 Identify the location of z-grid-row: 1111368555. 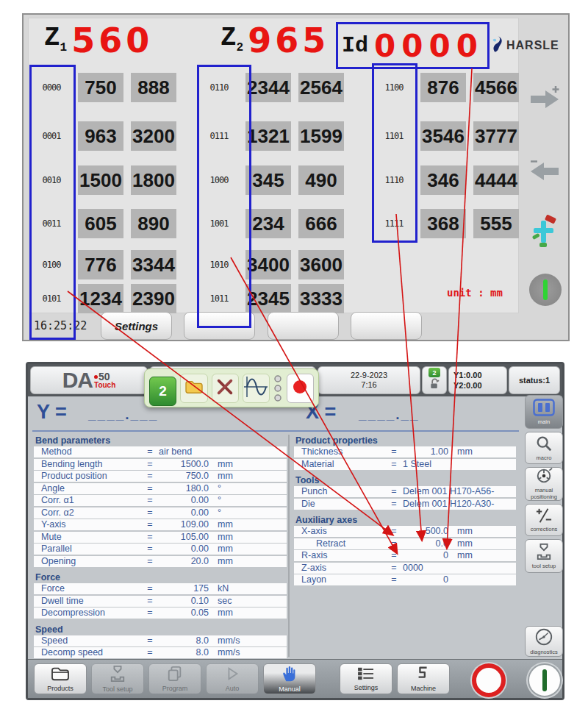
(447, 224).